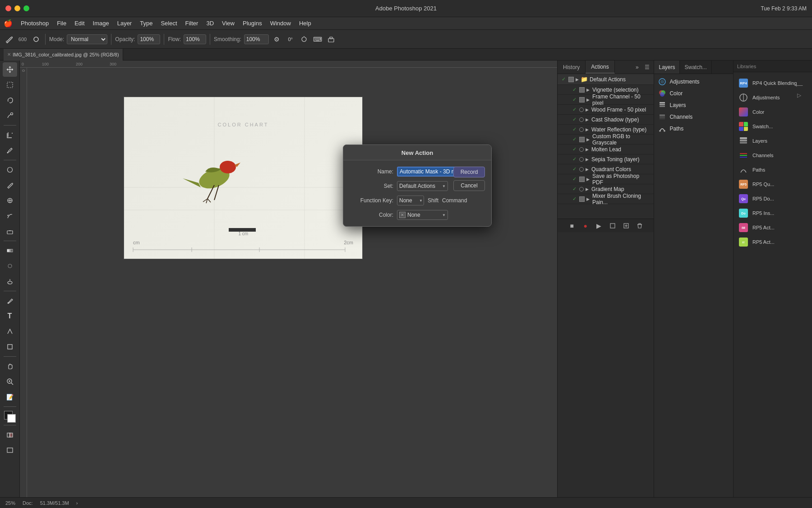 The height and width of the screenshot is (508, 812). What do you see at coordinates (23, 39) in the screenshot?
I see `brush-size-btn: 600` at bounding box center [23, 39].